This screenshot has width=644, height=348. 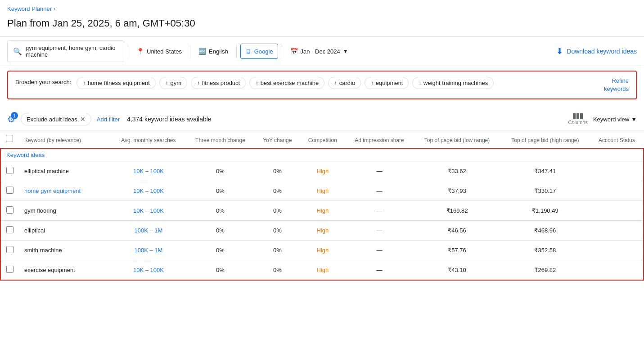 I want to click on location-selector: 📍 United States, so click(x=159, y=51).